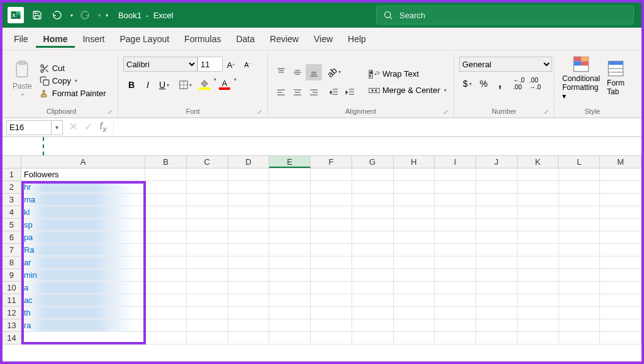 The width and height of the screenshot is (644, 364). Describe the element at coordinates (12, 175) in the screenshot. I see `row-header: 1` at that location.